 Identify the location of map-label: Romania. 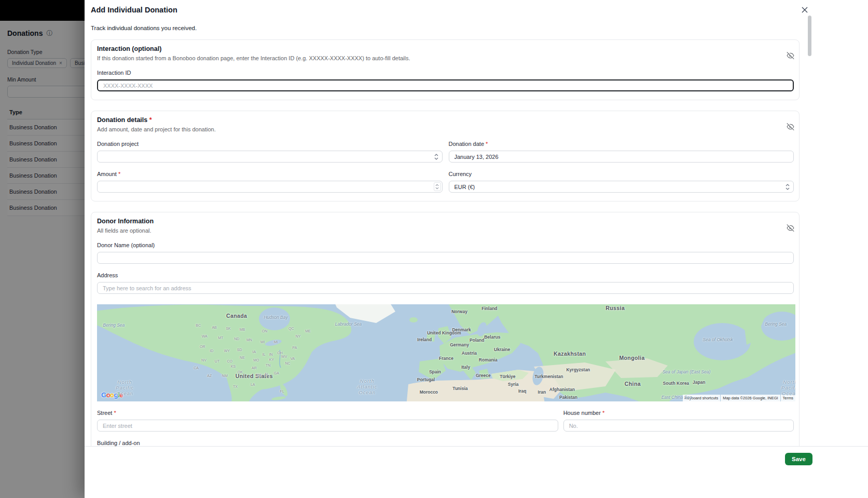
(488, 361).